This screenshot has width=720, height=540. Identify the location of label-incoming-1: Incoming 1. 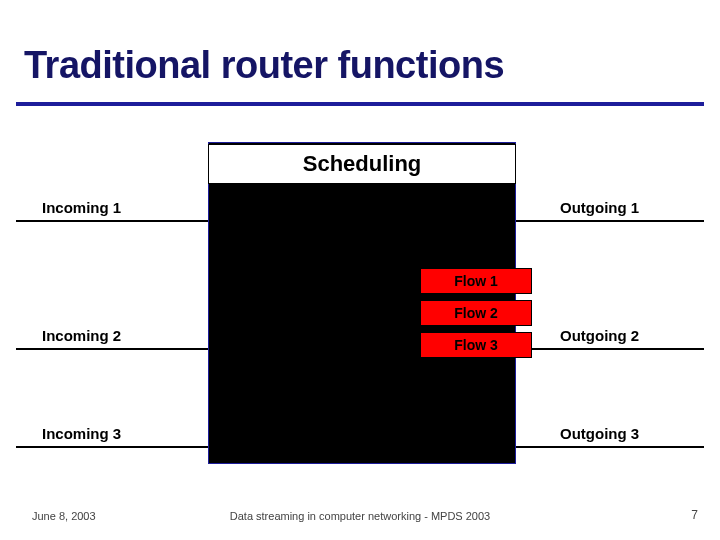
(82, 208).